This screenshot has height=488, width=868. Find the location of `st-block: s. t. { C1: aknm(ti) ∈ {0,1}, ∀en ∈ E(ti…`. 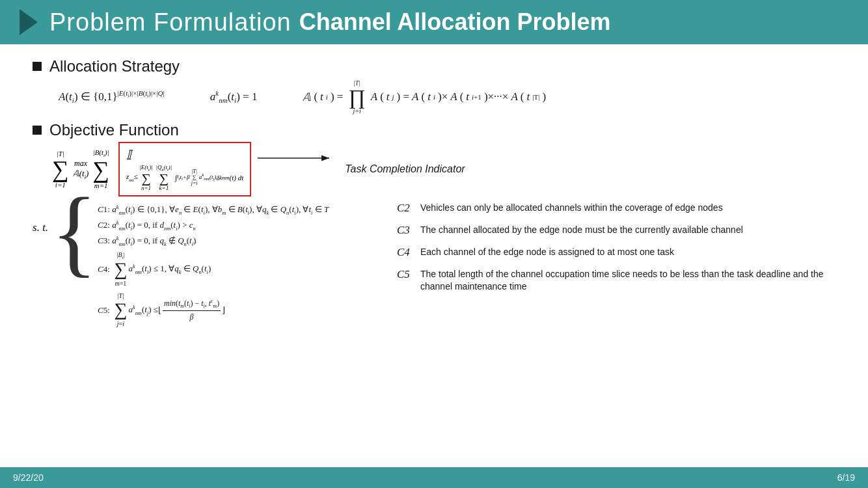

st-block: s. t. { C1: aknm(ti) ∈ {0,1}, ∀en ∈ E(ti… is located at coordinates (202, 266).